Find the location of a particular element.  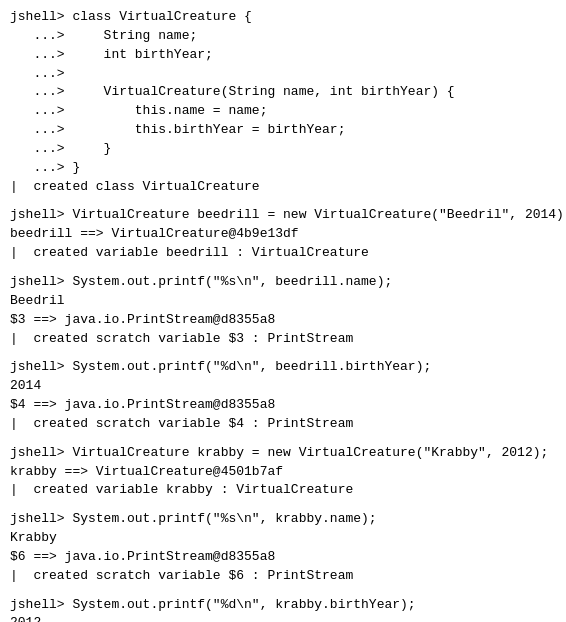

output-line: 2012 is located at coordinates (283, 618).